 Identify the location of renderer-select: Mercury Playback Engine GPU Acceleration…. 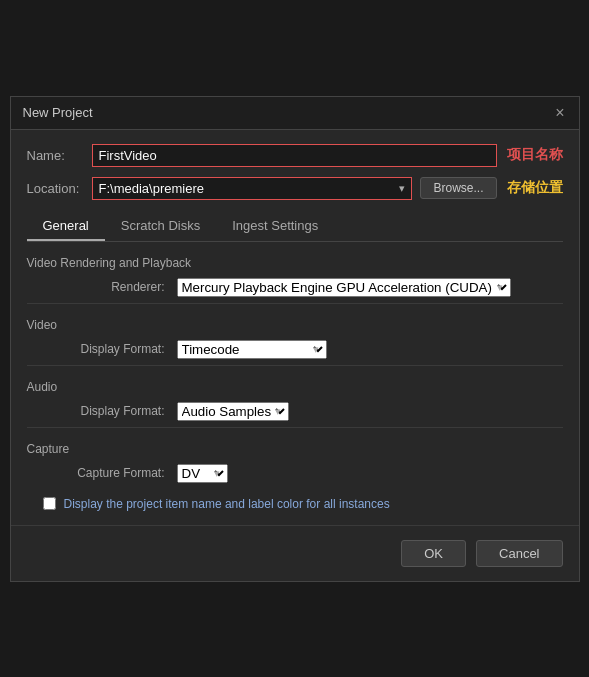
(344, 288).